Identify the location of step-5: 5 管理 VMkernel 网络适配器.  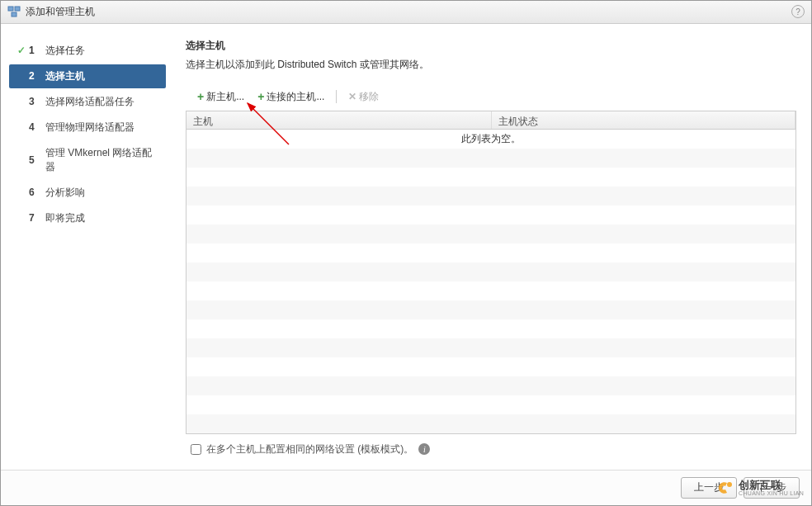
(87, 160).